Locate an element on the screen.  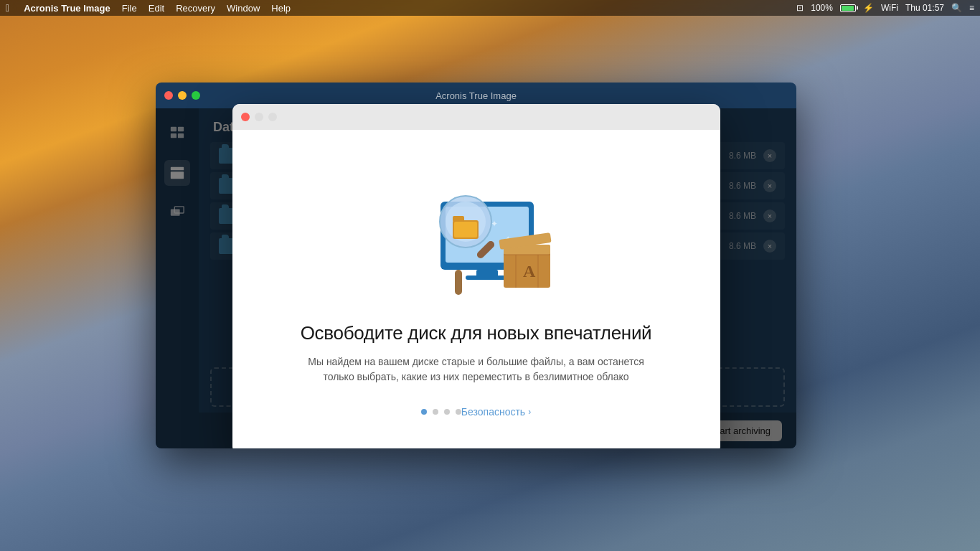
pagination-dots is located at coordinates (441, 412).